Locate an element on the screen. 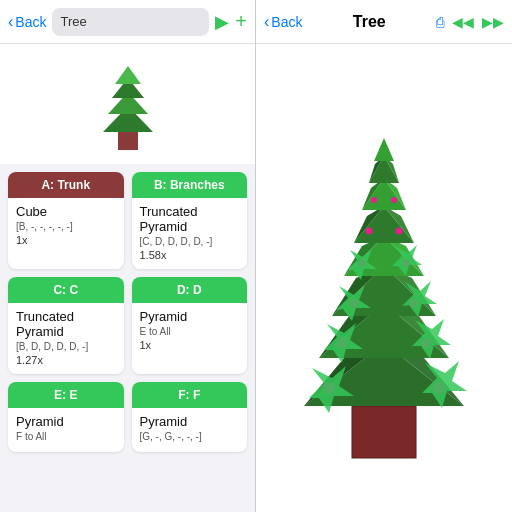 This screenshot has width=512, height=512. card-C-body: Truncated Pyramid [B, D, D, D, D, -] 1.2… is located at coordinates (66, 338).